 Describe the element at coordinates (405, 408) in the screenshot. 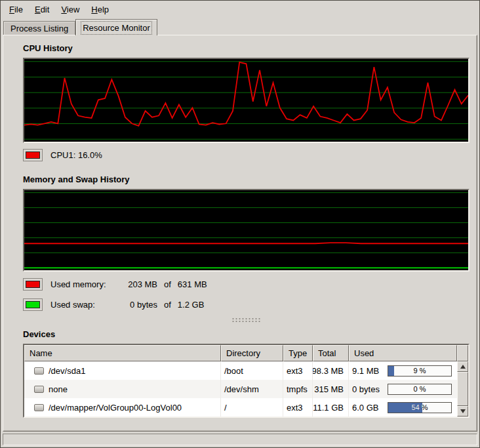

I see `progress-label-inverse: 54 %` at that location.